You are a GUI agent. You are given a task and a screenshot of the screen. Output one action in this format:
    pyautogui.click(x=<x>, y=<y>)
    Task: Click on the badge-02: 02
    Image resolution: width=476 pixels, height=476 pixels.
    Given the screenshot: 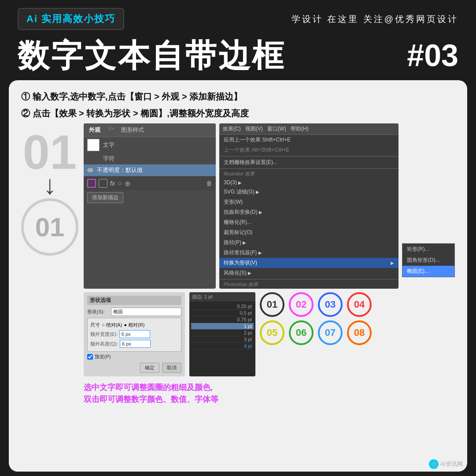 What is the action you would take?
    pyautogui.click(x=301, y=305)
    